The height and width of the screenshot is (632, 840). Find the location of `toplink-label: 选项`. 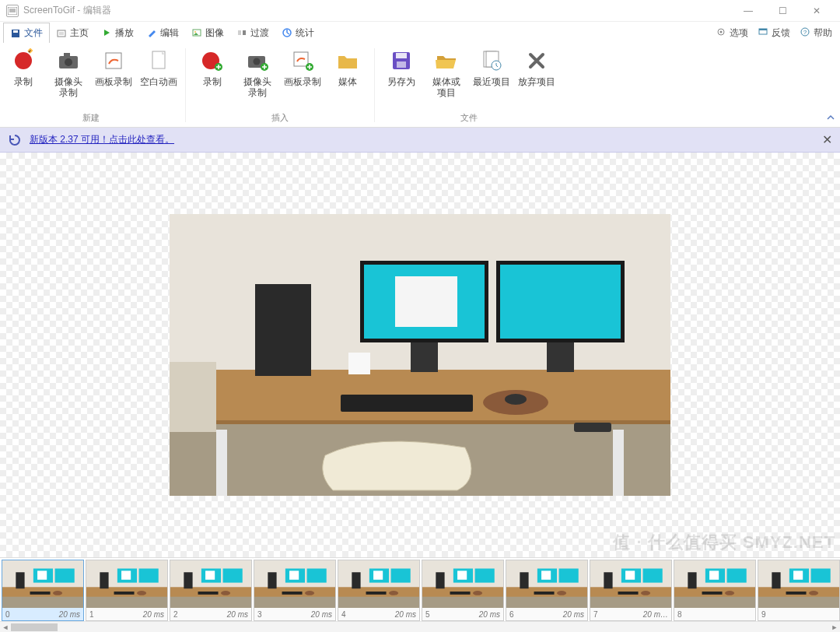

toplink-label: 选项 is located at coordinates (739, 33).